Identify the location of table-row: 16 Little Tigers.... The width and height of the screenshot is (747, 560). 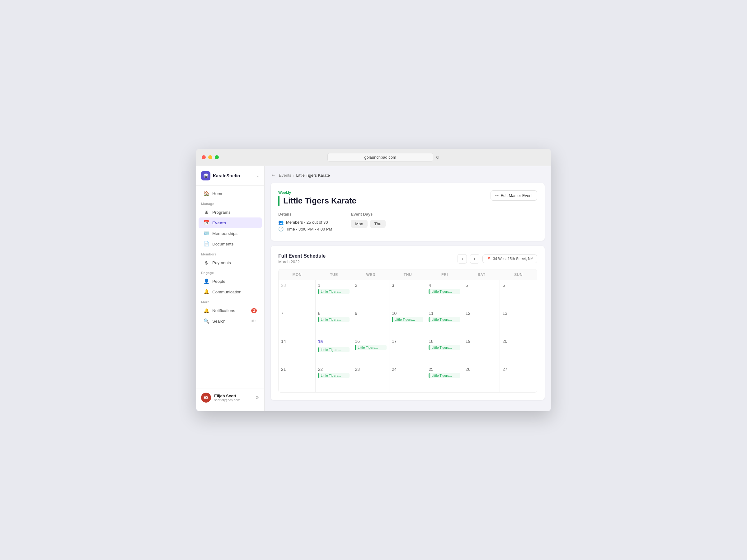
(371, 350).